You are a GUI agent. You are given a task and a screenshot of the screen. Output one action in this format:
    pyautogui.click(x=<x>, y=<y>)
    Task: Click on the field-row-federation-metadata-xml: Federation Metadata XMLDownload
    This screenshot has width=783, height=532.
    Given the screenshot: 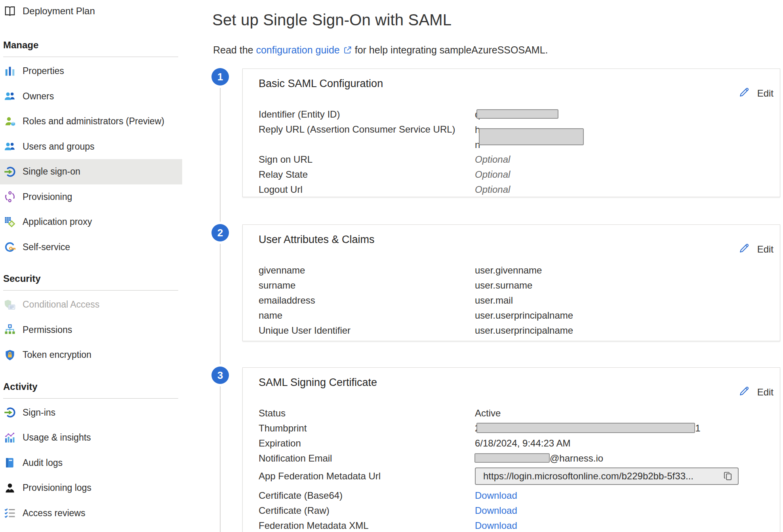 What is the action you would take?
    pyautogui.click(x=516, y=525)
    